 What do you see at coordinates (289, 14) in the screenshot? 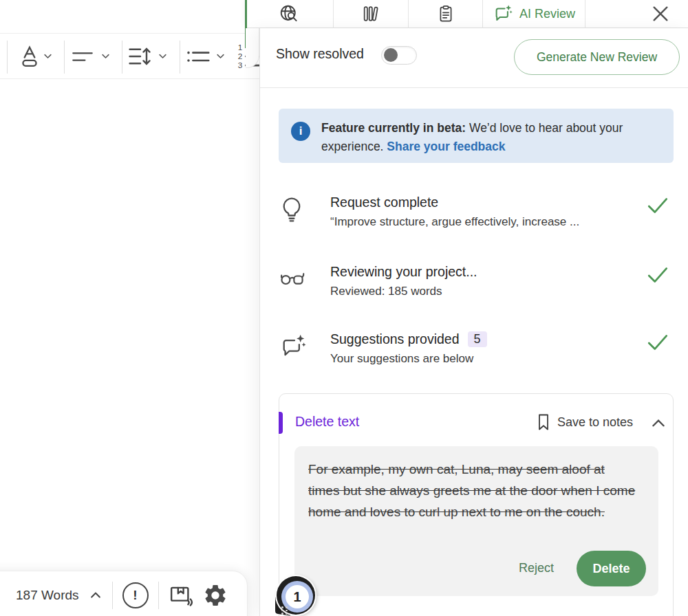
I see `web-search-icon` at bounding box center [289, 14].